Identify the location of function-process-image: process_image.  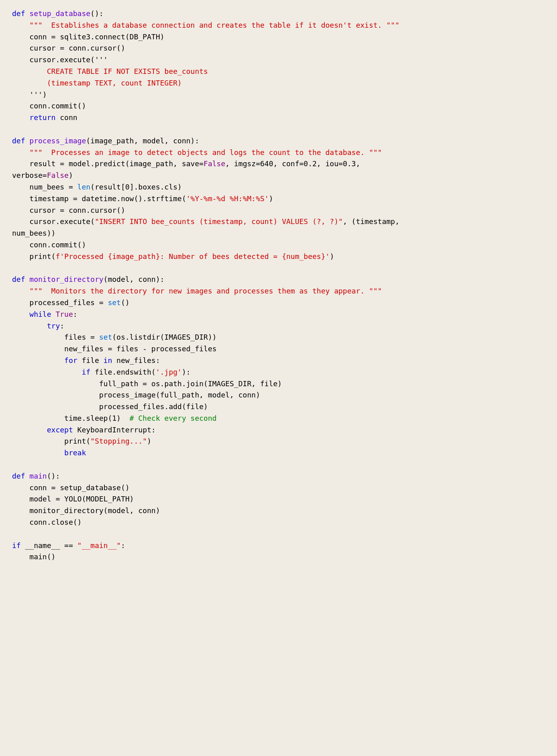
(58, 141).